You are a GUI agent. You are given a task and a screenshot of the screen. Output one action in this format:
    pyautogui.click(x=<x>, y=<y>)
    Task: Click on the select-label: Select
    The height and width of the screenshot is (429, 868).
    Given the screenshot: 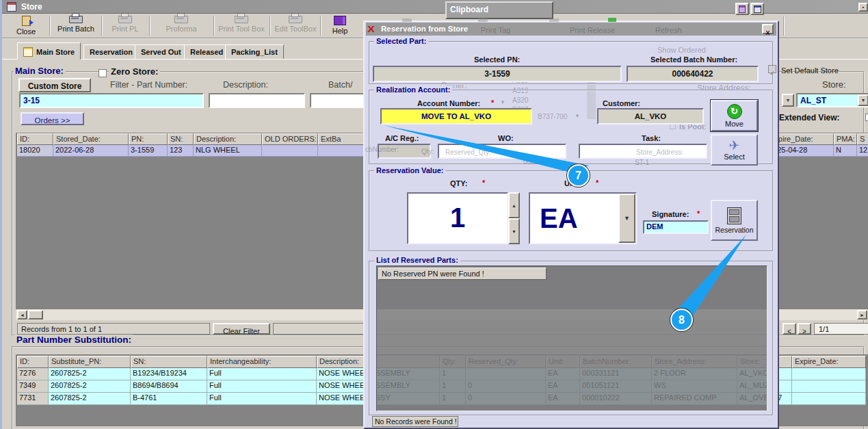 What is the action you would take?
    pyautogui.click(x=735, y=157)
    